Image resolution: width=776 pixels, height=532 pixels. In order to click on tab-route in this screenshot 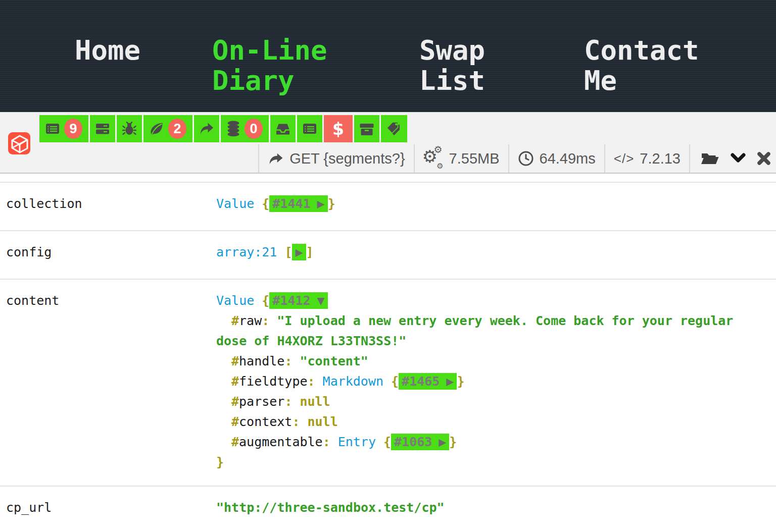, I will do `click(207, 129)`.